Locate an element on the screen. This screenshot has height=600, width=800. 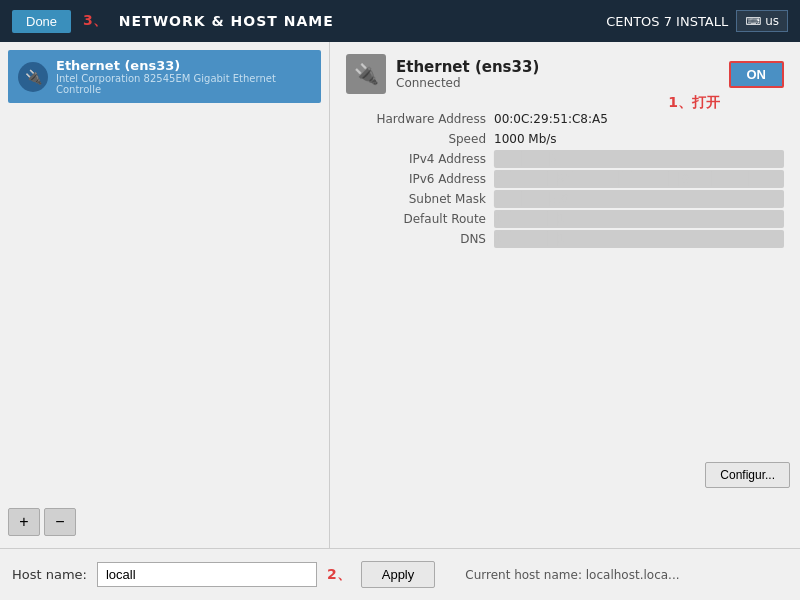
subnet-value: ██████5.0 is located at coordinates (639, 199).